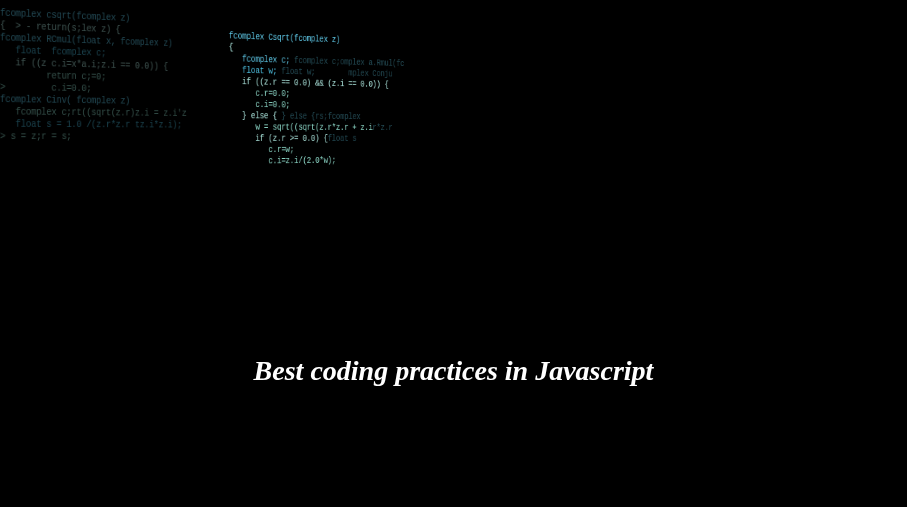 This screenshot has height=507, width=907. What do you see at coordinates (253, 116) in the screenshot?
I see `code-front-line: } else {` at bounding box center [253, 116].